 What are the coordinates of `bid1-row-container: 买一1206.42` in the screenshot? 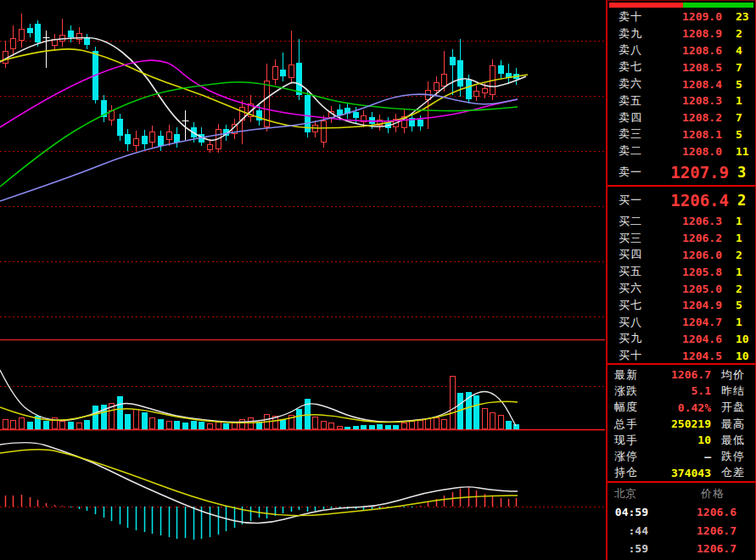 It's located at (681, 200).